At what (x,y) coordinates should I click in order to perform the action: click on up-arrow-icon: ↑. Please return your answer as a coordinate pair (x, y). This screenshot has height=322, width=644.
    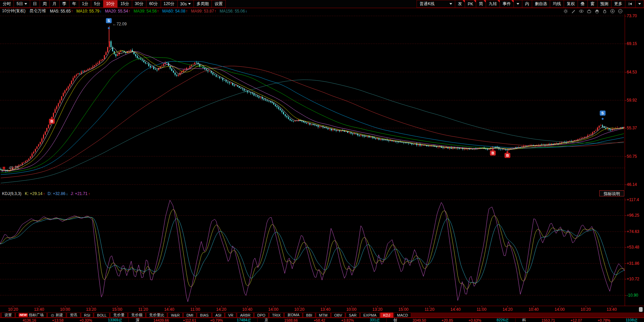
    Looking at the image, I should click on (215, 11).